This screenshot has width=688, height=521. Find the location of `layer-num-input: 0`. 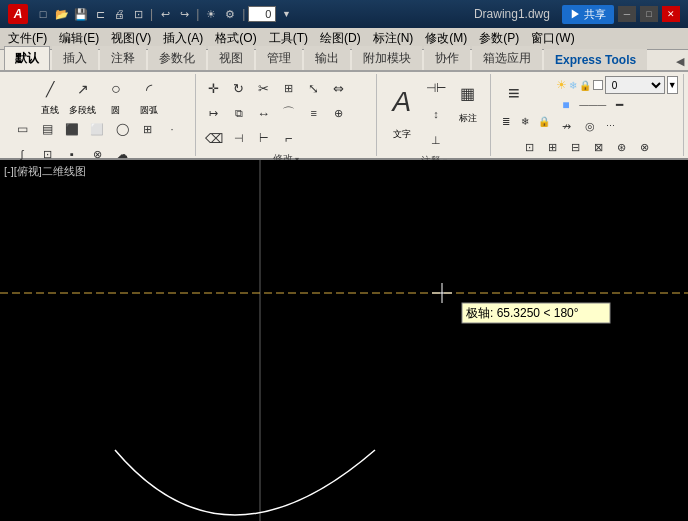

layer-num-input: 0 is located at coordinates (262, 14).